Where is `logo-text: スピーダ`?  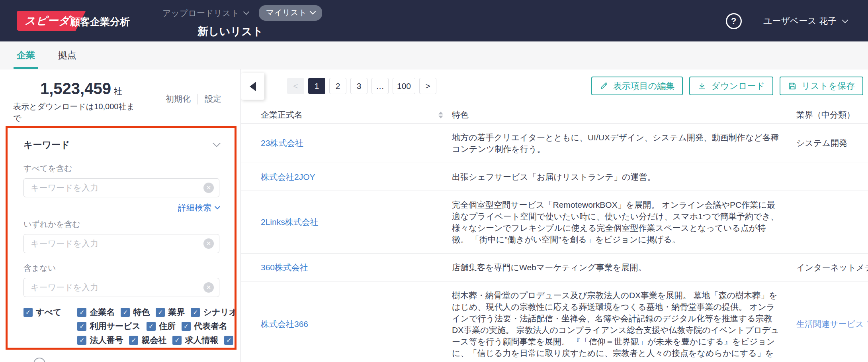 logo-text: スピーダ is located at coordinates (47, 21).